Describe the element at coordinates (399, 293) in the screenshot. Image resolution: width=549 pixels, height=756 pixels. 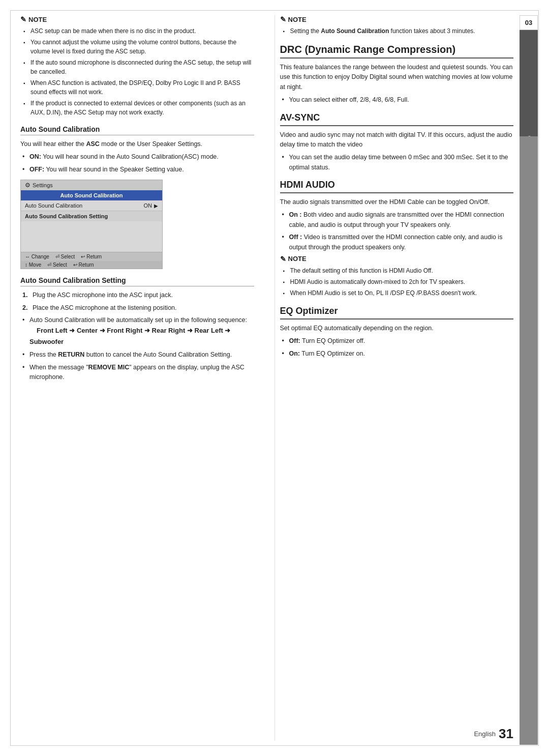
I see `note-item-3c: When HDMI Audio is set to On, PL II /DSP…` at that location.